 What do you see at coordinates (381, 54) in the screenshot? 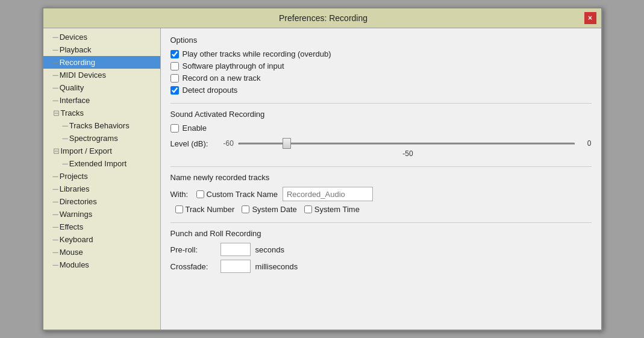
I see `option-row-overdub: Play other tracks while recording (overd…` at bounding box center [381, 54].